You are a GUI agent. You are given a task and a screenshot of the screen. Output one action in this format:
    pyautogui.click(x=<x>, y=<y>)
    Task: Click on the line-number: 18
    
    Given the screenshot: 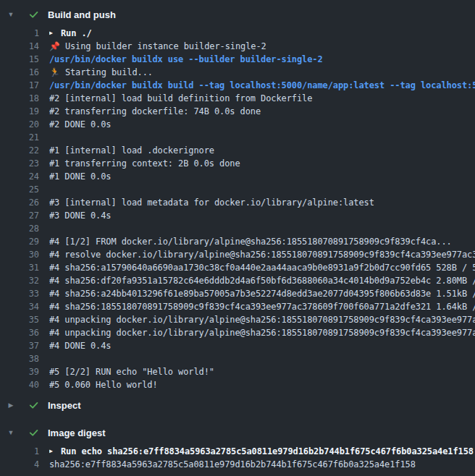 What is the action you would take?
    pyautogui.click(x=20, y=98)
    